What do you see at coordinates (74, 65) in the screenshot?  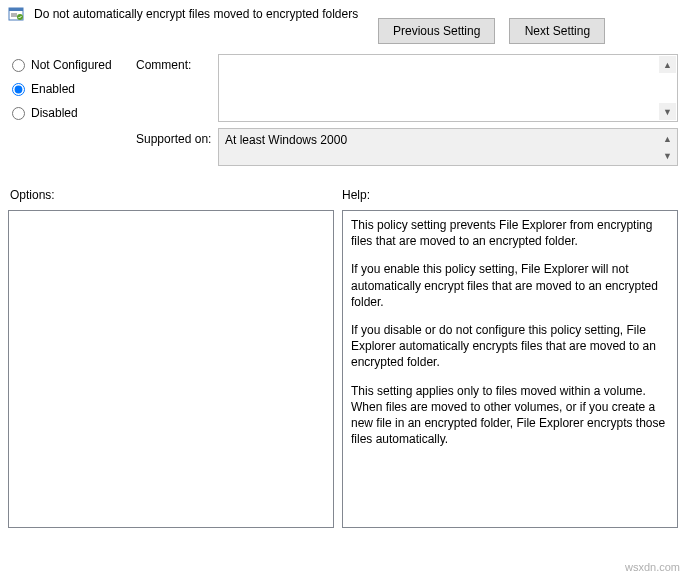 I see `radio-not-configured: Not Configured` at bounding box center [74, 65].